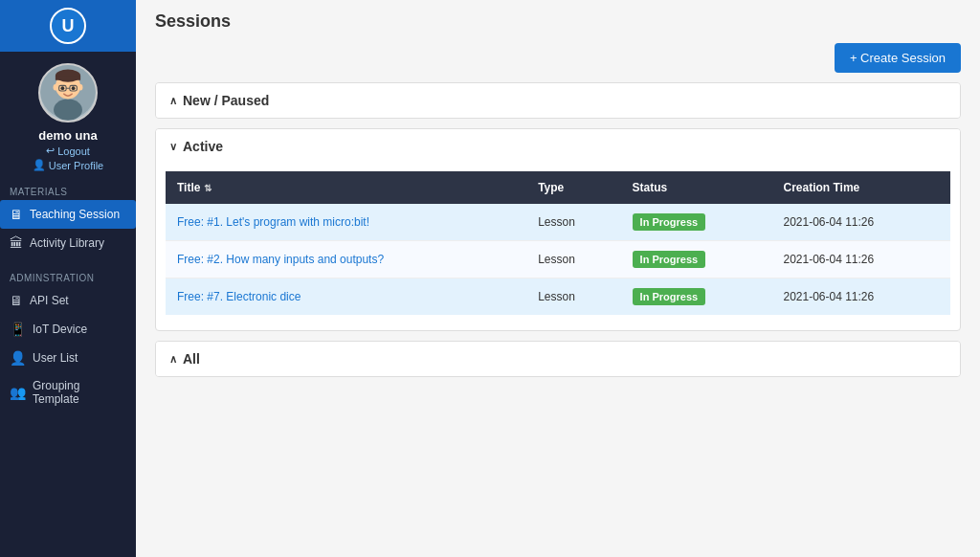 This screenshot has height=557, width=980. Describe the element at coordinates (558, 297) in the screenshot. I see `table-row: Free: #7. Electronic diceLessonIn Progre…` at that location.